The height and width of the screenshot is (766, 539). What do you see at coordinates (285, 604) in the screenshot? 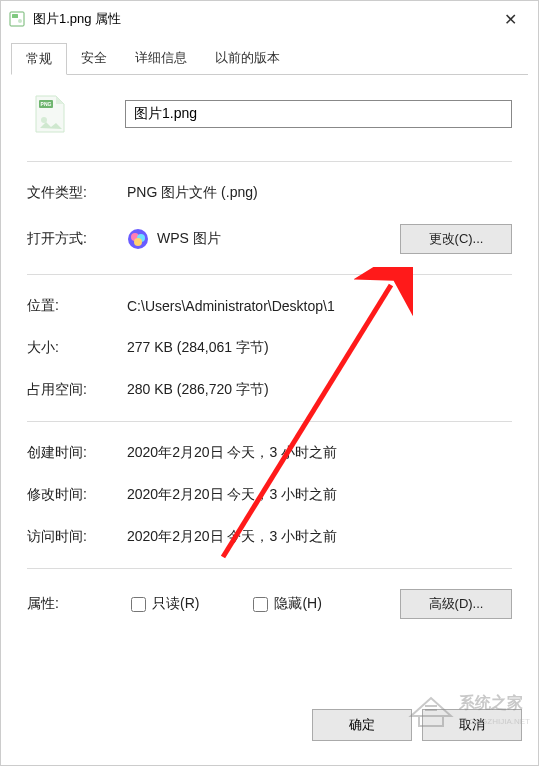
I see `checkbox-hidden: 隐藏(H)` at bounding box center [285, 604].